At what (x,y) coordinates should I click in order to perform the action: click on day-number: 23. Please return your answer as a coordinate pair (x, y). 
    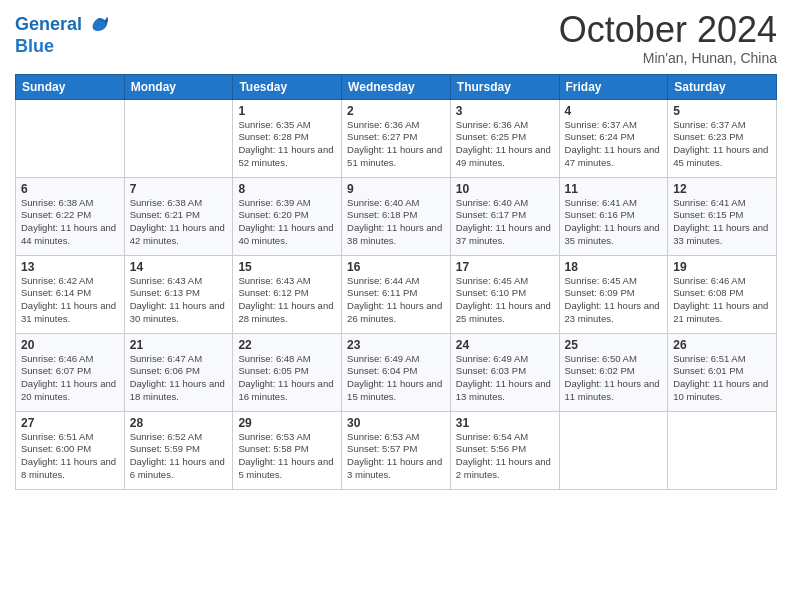
    Looking at the image, I should click on (396, 345).